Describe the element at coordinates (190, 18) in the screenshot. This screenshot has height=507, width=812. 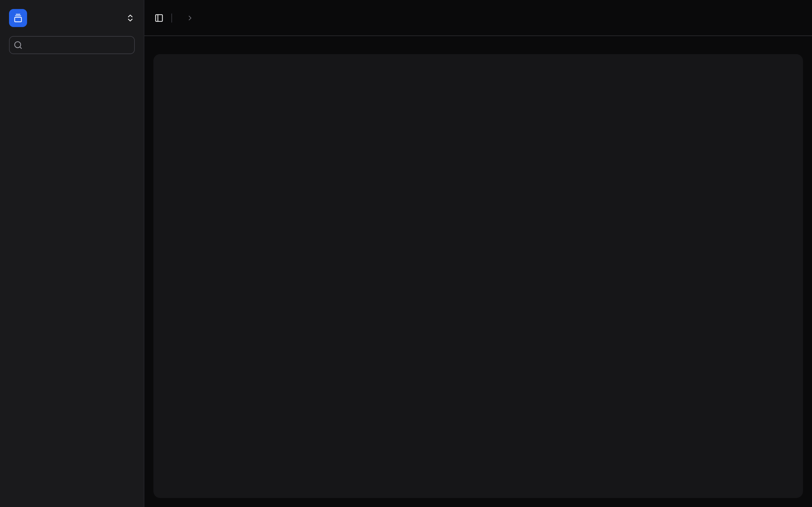
I see `chevron-right-icon` at that location.